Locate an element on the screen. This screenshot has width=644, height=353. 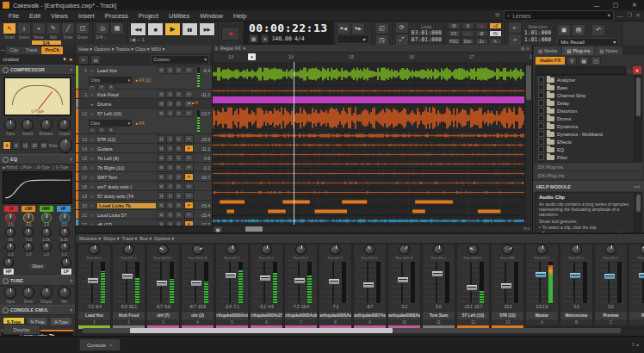
smart-tool-button: ↖ is located at coordinates (9, 28).